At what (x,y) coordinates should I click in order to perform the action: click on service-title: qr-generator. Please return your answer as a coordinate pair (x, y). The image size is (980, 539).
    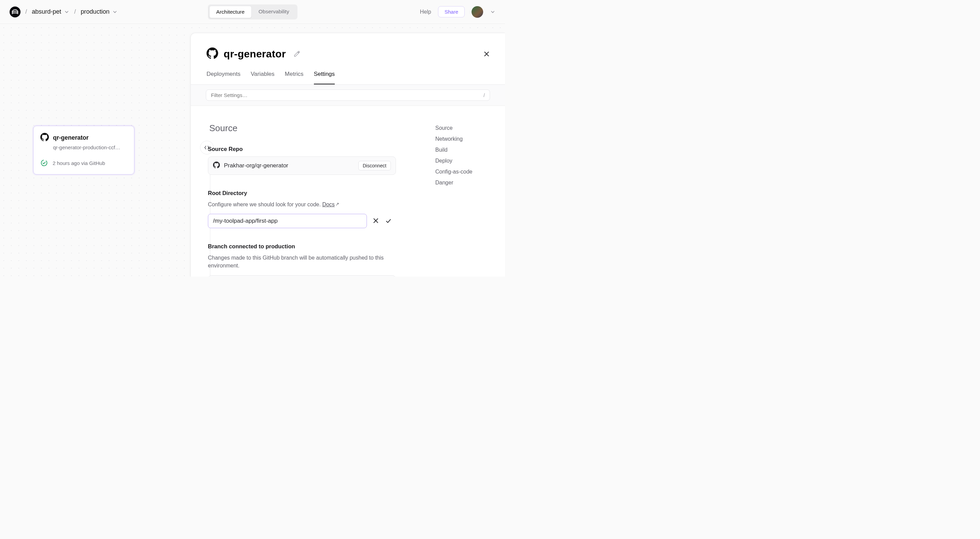
    Looking at the image, I should click on (71, 138).